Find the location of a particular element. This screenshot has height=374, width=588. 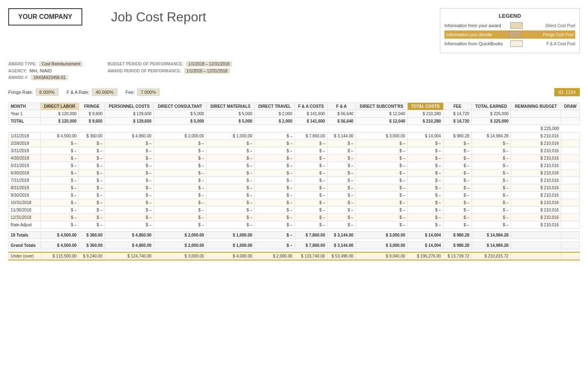

table-row: Rate Adjust$ –$ –$ –$ –$ –$ –$ –$ –$ –$ … is located at coordinates (294, 225).